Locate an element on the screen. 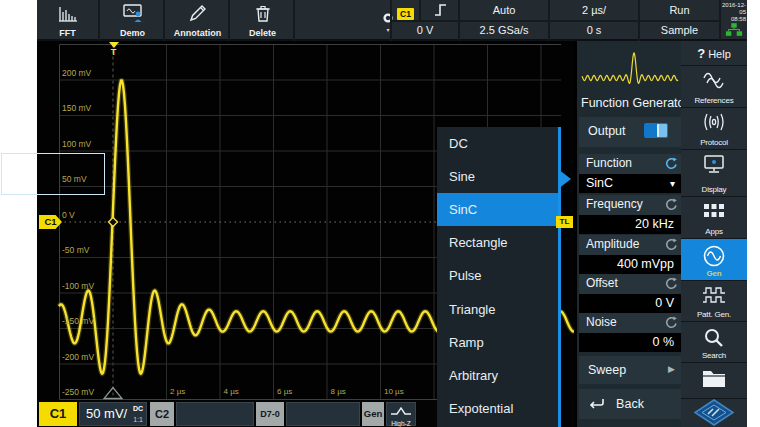  y-axis-label: 50 mV is located at coordinates (74, 179).